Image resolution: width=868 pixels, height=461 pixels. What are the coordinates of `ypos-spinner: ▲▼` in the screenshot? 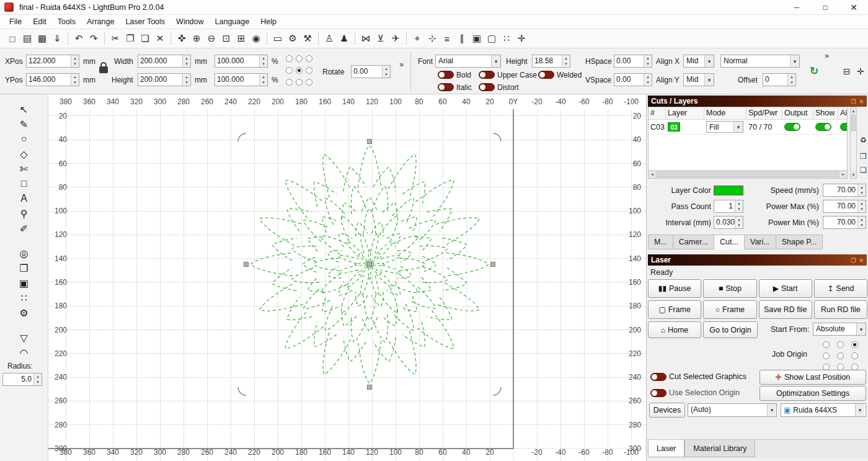 It's located at (74, 79).